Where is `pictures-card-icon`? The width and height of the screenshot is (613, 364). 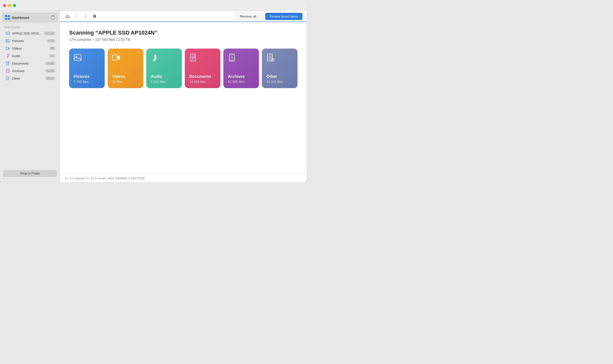 pictures-card-icon is located at coordinates (87, 61).